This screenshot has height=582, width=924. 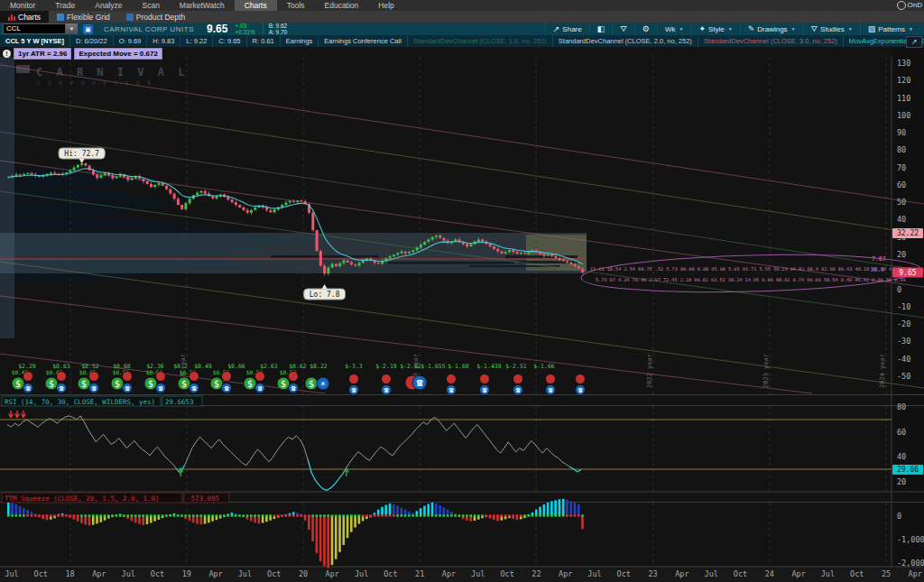 I want to click on menu-charts: Charts, so click(x=256, y=5).